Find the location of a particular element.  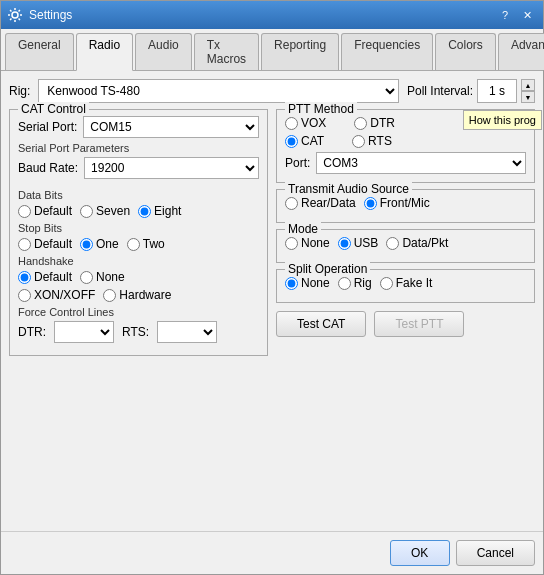

split-none: None is located at coordinates (308, 283).